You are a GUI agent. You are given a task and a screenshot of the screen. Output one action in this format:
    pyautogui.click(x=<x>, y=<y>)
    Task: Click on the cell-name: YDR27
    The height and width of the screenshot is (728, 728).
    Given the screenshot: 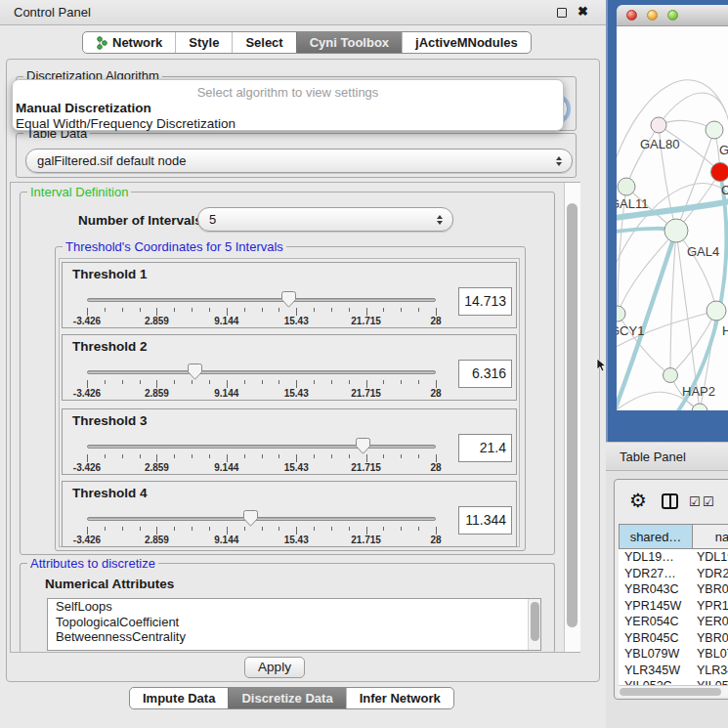 What is the action you would take?
    pyautogui.click(x=708, y=575)
    